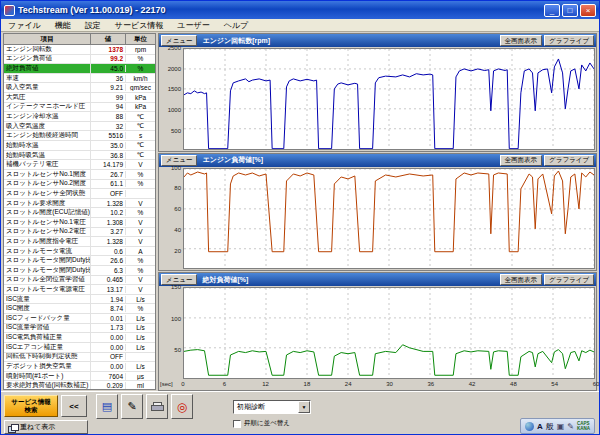  I want to click on table-row: デポジット損失空気量0.00L/s, so click(80, 367).